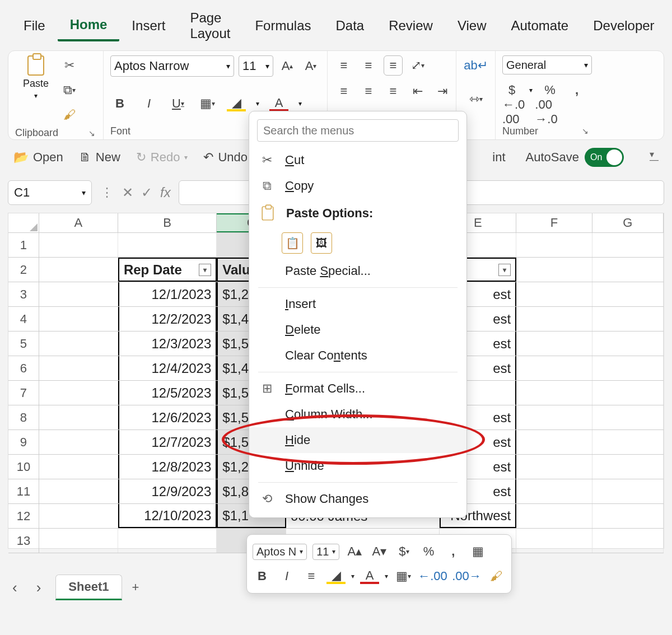 Image resolution: width=672 pixels, height=635 pixels. Describe the element at coordinates (24, 295) in the screenshot. I see `row-header: 3` at that location.